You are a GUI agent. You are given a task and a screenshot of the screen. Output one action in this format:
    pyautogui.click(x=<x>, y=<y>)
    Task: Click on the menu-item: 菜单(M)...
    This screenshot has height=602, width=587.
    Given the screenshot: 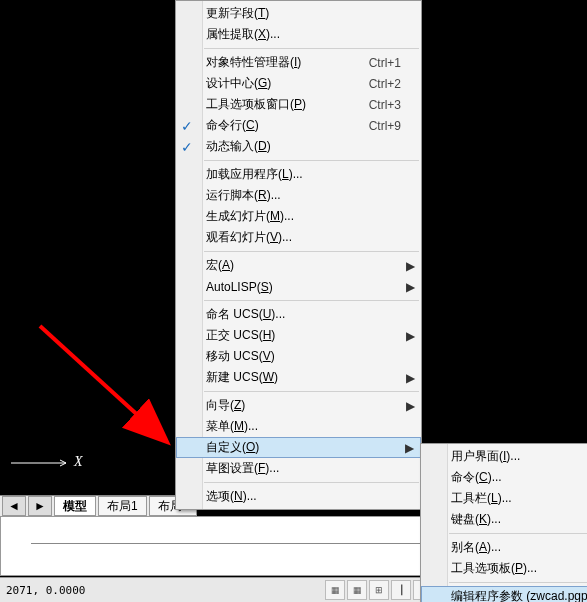 What is the action you would take?
    pyautogui.click(x=298, y=426)
    